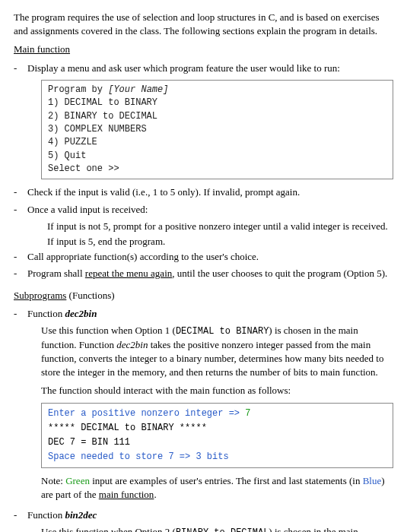  What do you see at coordinates (210, 314) in the screenshot?
I see `bullet-content: Function dec2bin` at bounding box center [210, 314].